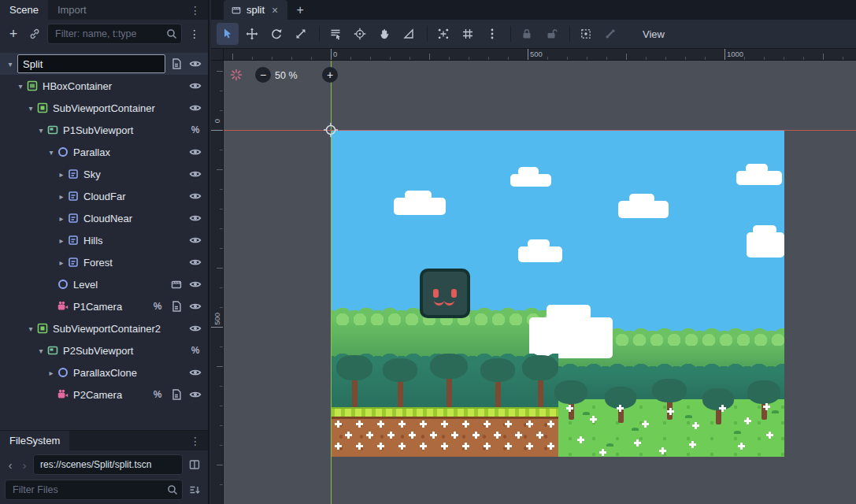 Image resolution: width=856 pixels, height=504 pixels. What do you see at coordinates (24, 9) in the screenshot?
I see `tab-scene: Scene` at bounding box center [24, 9].